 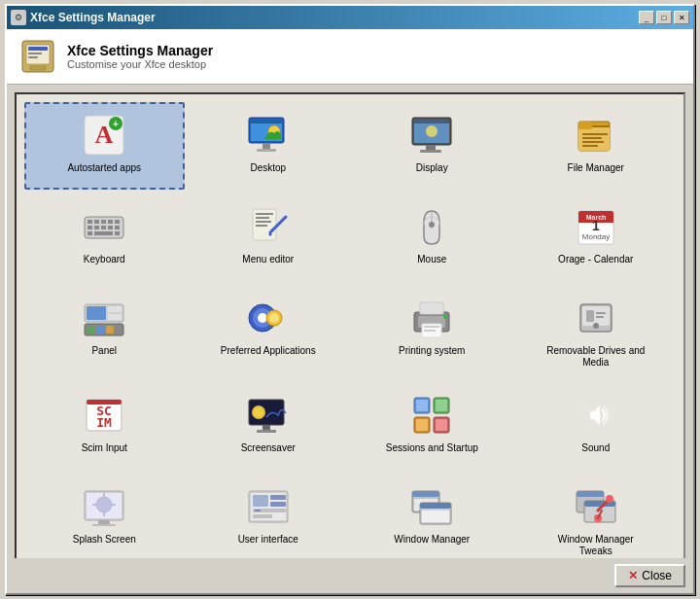 I want to click on svg-text: Monday, so click(x=596, y=237).